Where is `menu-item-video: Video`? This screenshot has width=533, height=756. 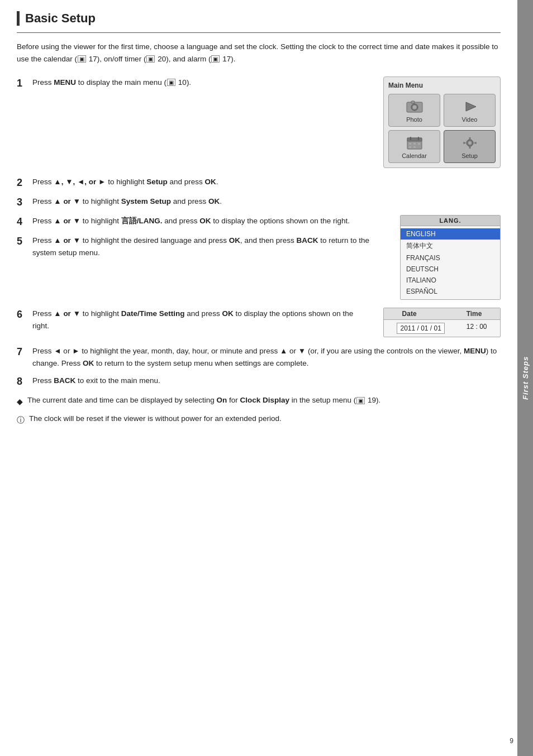
menu-item-video: Video is located at coordinates (469, 111).